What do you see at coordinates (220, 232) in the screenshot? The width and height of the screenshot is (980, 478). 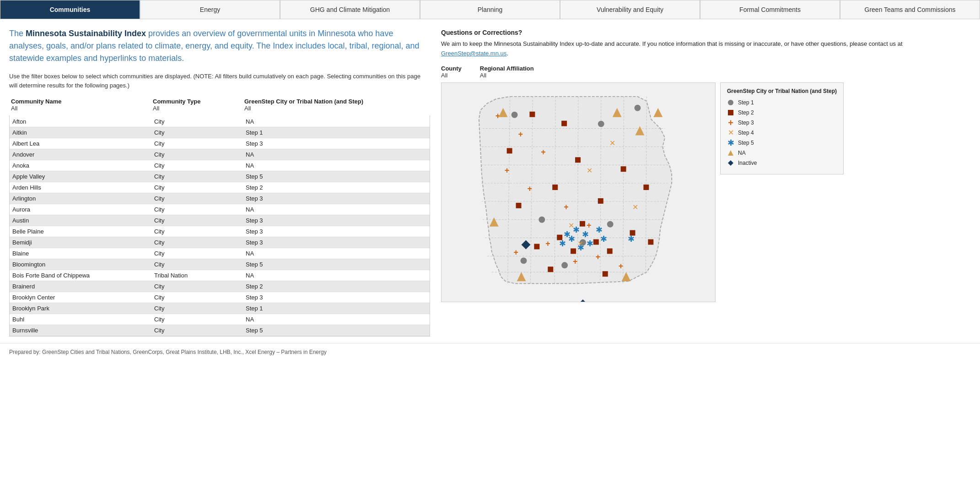 I see `table-row: Belle PlaineCityStep 3` at bounding box center [220, 232].